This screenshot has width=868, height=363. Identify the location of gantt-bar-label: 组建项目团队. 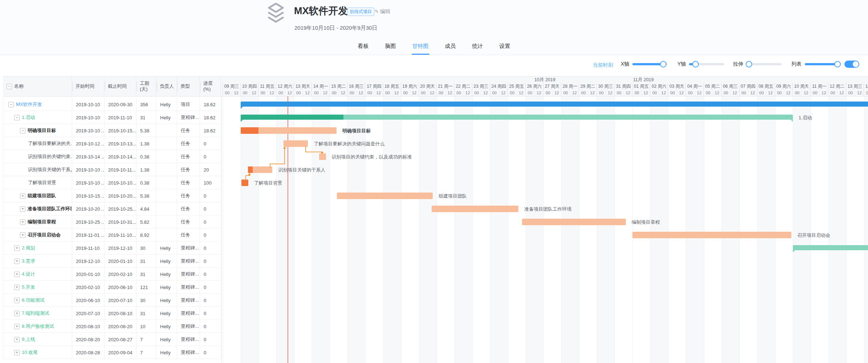
(453, 196).